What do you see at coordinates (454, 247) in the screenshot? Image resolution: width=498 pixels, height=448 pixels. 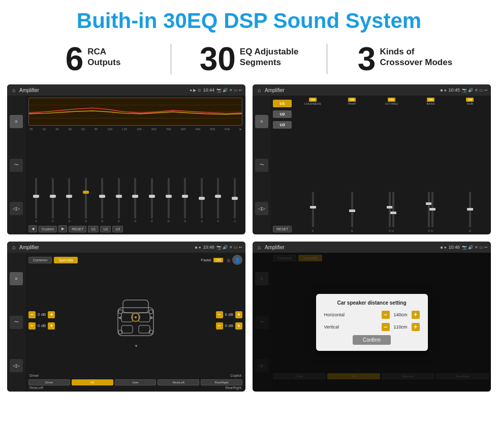 I see `status-time-4: 10:46` at bounding box center [454, 247].